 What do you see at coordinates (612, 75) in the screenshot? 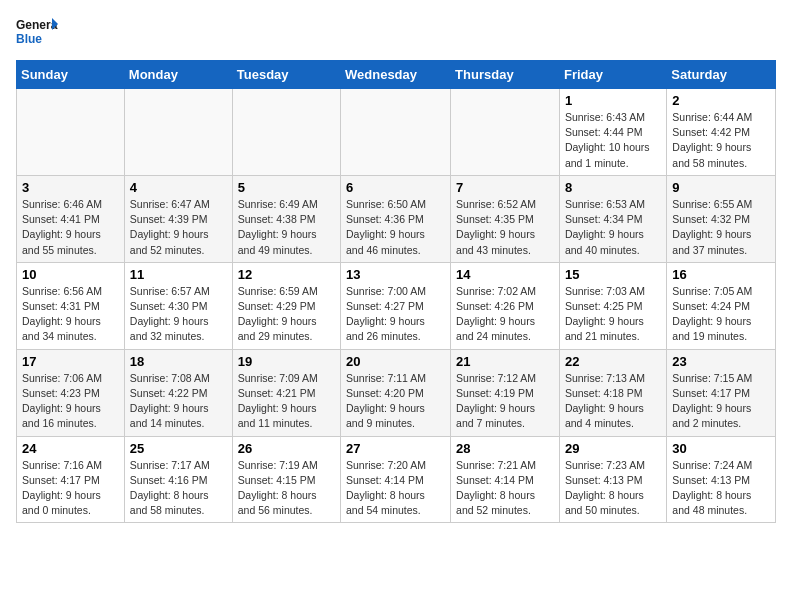
I see `weekday-header-friday: Friday` at bounding box center [612, 75].